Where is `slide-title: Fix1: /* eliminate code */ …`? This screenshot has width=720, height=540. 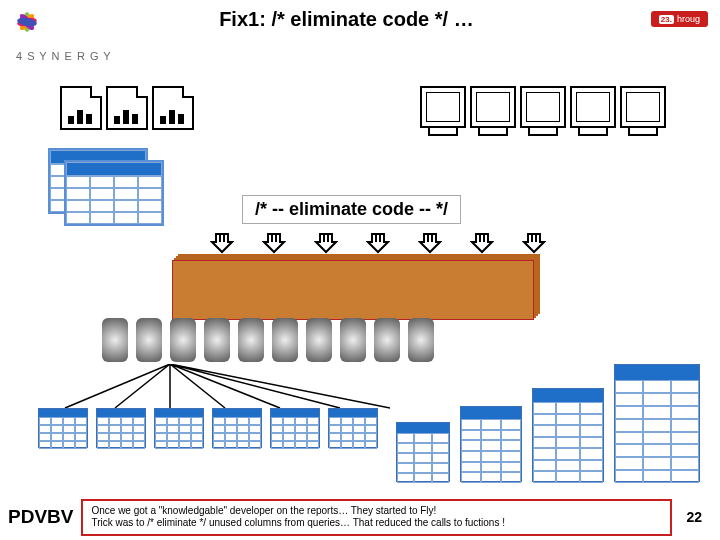 slide-title: Fix1: /* eliminate code */ … is located at coordinates (346, 20).